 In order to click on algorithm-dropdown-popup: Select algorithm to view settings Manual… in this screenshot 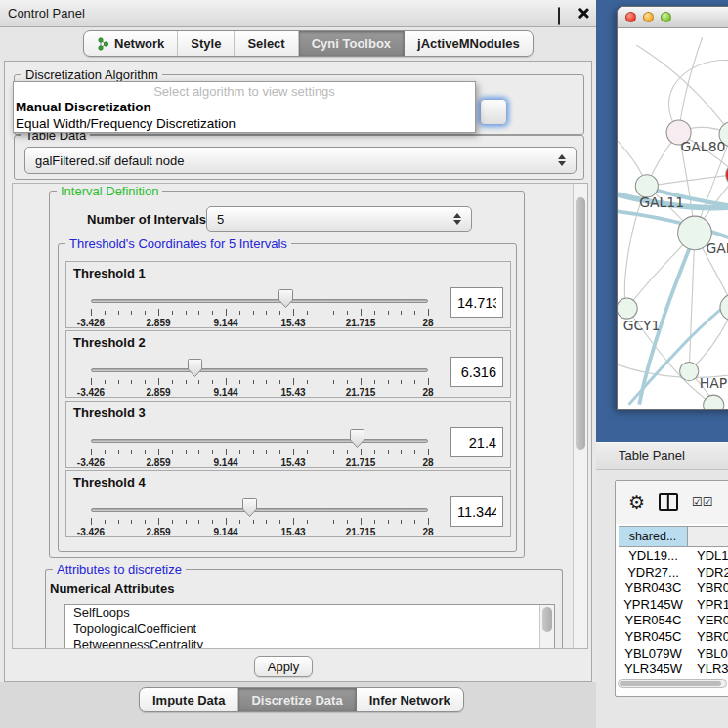, I will do `click(244, 107)`.